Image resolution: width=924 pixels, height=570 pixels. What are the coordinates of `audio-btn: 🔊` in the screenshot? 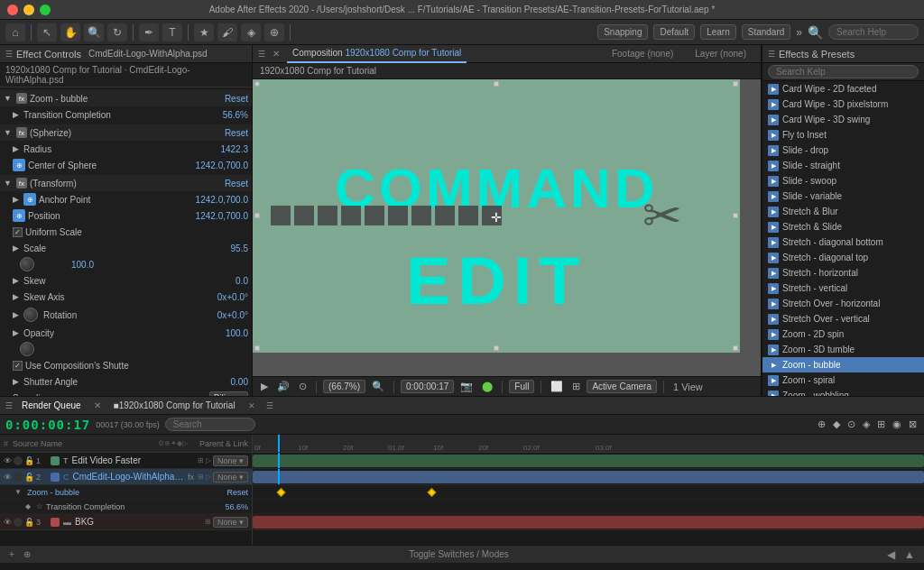 It's located at (283, 386).